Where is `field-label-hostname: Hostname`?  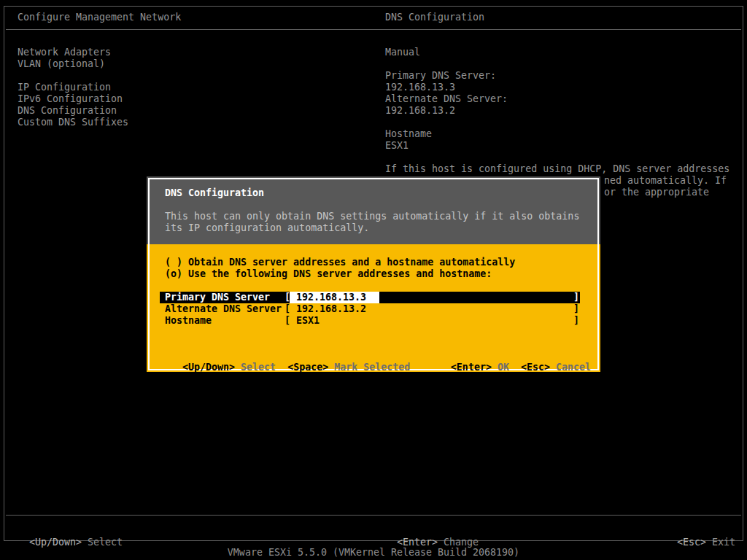
field-label-hostname: Hostname is located at coordinates (188, 321).